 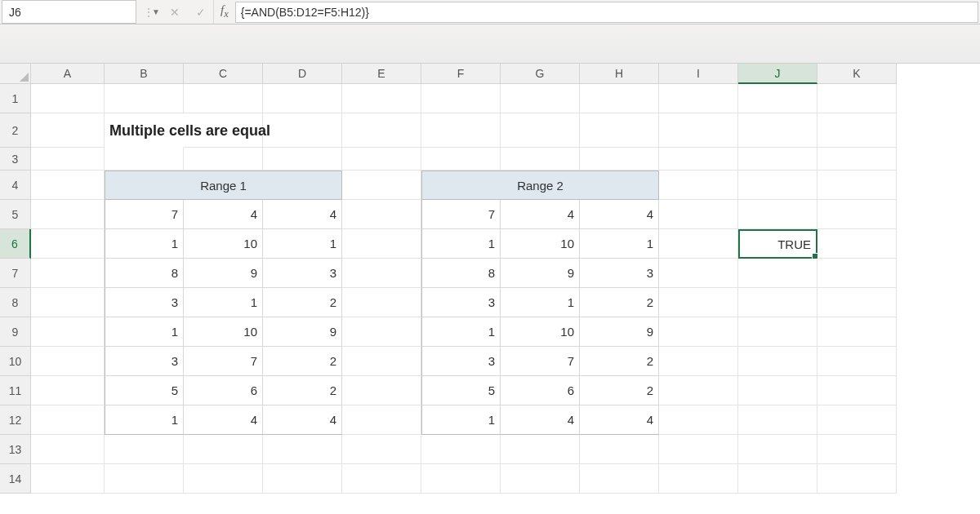 What do you see at coordinates (382, 479) in the screenshot?
I see `cell-E14` at bounding box center [382, 479].